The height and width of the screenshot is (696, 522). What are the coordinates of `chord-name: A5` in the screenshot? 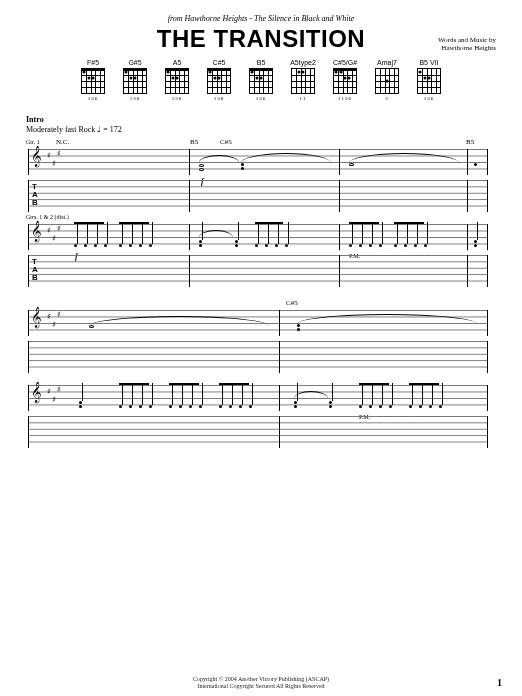 It's located at (178, 62).